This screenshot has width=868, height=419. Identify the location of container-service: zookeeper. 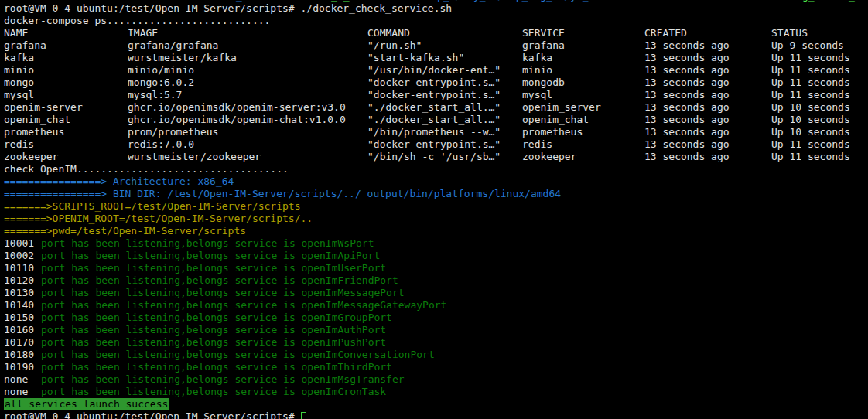
(583, 157).